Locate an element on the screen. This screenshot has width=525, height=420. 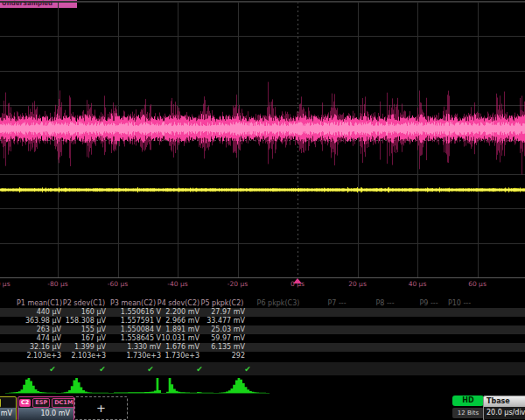
c1-vertical-scale: 50.0 mV is located at coordinates (8, 414).